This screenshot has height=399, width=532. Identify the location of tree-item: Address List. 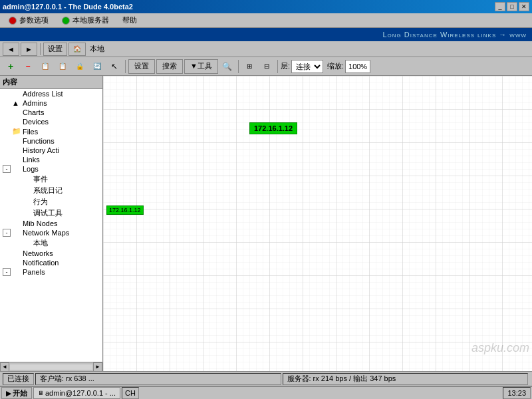
(51, 94).